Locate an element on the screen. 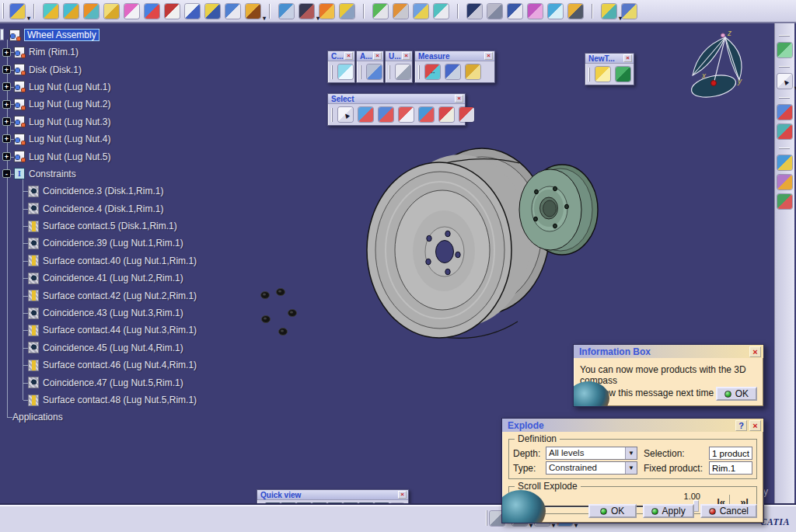  tree-item-coincidence-39: Coincidence.39 (Lug Nut.1,Rim.1) is located at coordinates (130, 243).